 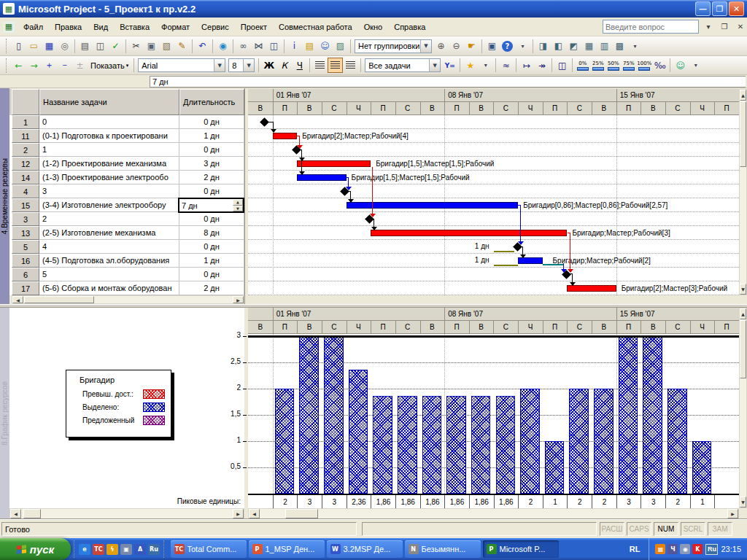 What do you see at coordinates (26, 206) in the screenshot?
I see `task-id-cell: 15` at bounding box center [26, 206].